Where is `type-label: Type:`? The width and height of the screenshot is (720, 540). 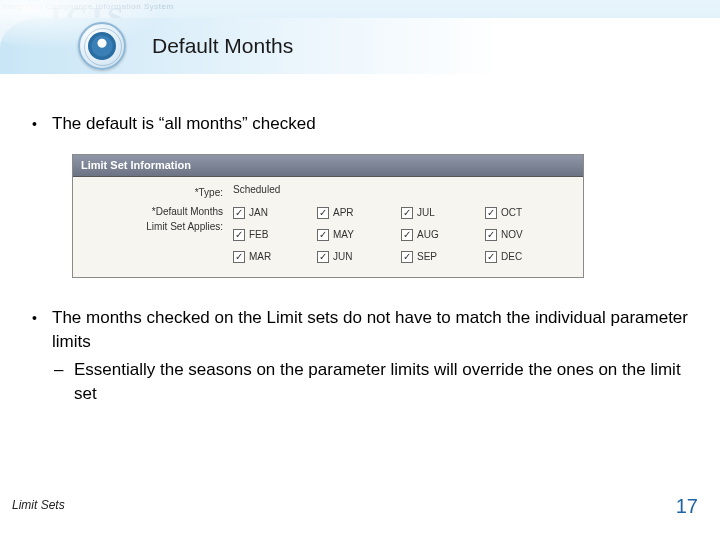 type-label: Type: is located at coordinates (211, 192).